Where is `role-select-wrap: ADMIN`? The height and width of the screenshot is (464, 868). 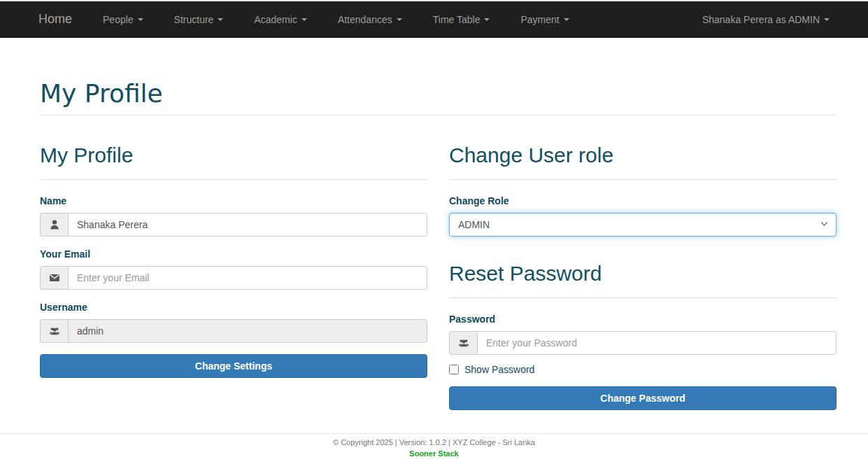
role-select-wrap: ADMIN is located at coordinates (643, 225).